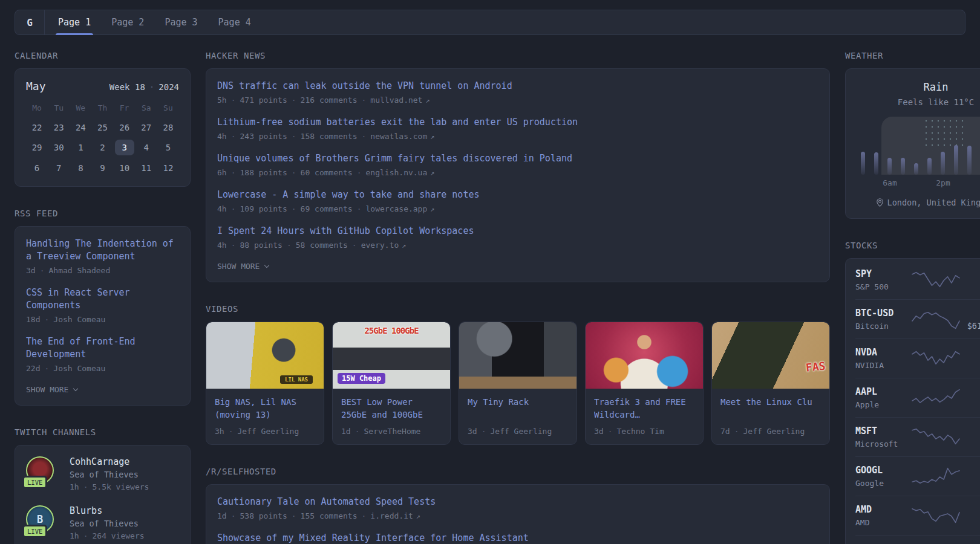  Describe the element at coordinates (73, 369) in the screenshot. I see `item-author: Josh Comeau` at that location.